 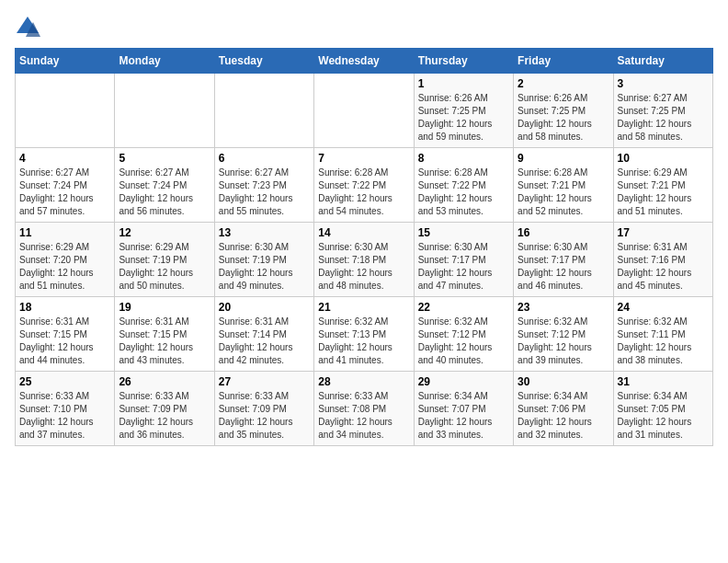 What do you see at coordinates (165, 259) in the screenshot?
I see `calendar-cell: 12Sunrise: 6:29 AM Sunset: 7:19 PM Dayli…` at bounding box center [165, 259].